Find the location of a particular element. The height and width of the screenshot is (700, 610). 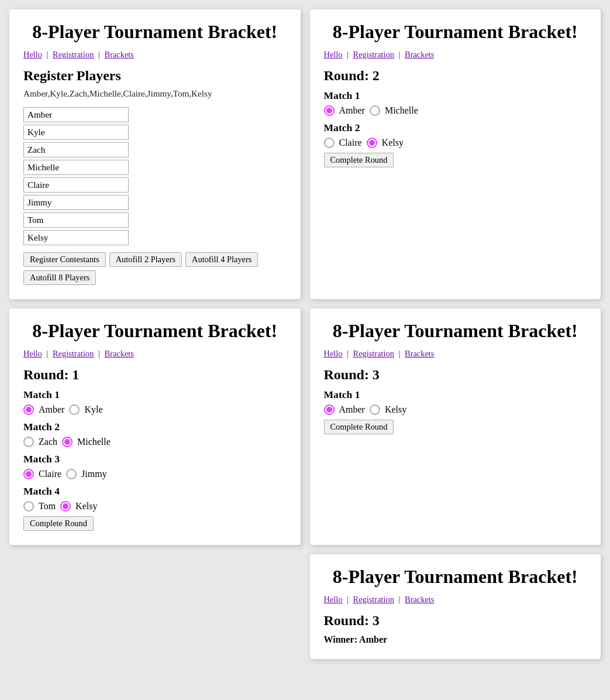

complete-round1-button: Complete Round is located at coordinates (58, 523).